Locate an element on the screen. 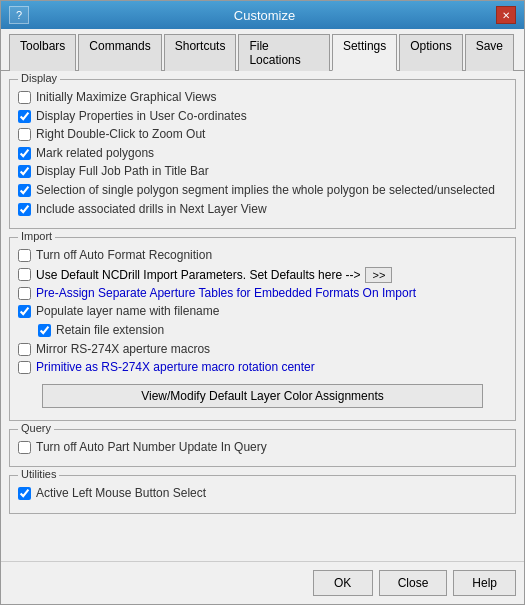 The image size is (525, 605). display-label-4: Display Full Job Path in Title Bar is located at coordinates (122, 172).